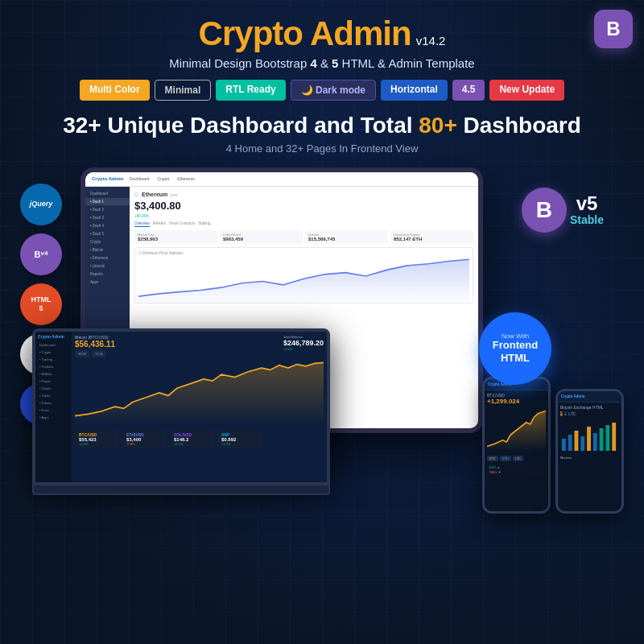 Image resolution: width=644 pixels, height=644 pixels. What do you see at coordinates (517, 459) in the screenshot?
I see `phone-tags-1: BTC ETH LTC` at bounding box center [517, 459].